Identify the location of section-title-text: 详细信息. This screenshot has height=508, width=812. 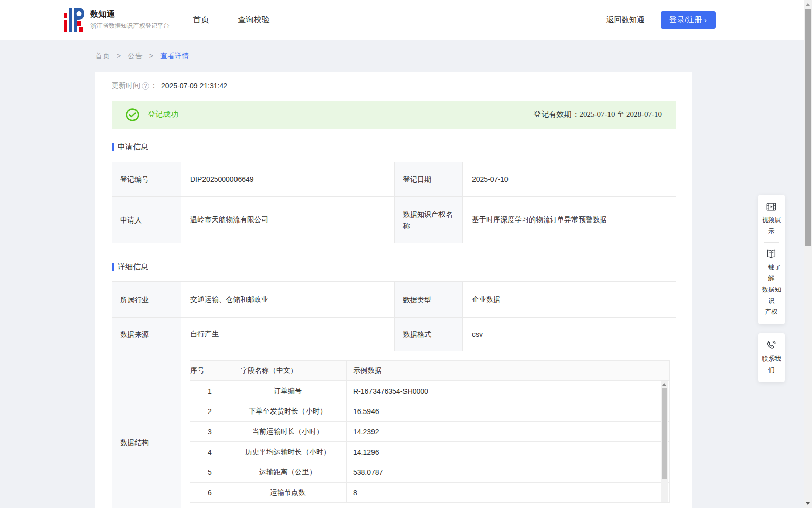
(133, 267).